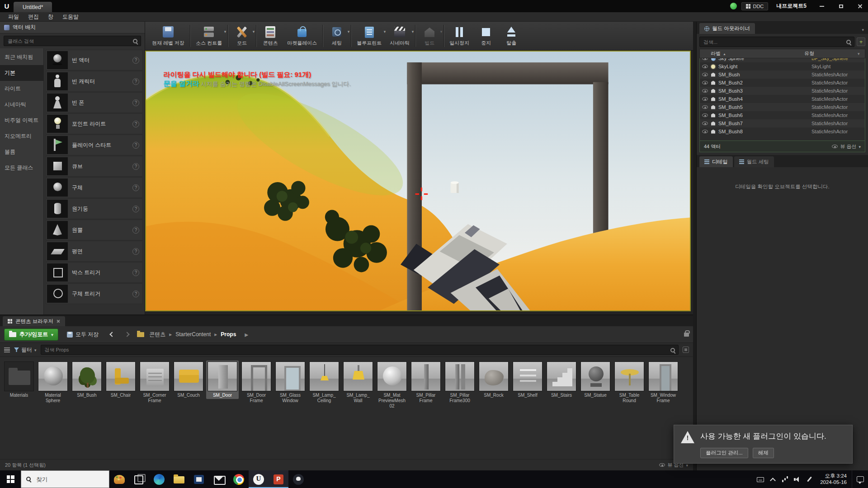 The width and height of the screenshot is (868, 488). Describe the element at coordinates (22, 57) in the screenshot. I see `category-item: 최근 배치됨` at that location.